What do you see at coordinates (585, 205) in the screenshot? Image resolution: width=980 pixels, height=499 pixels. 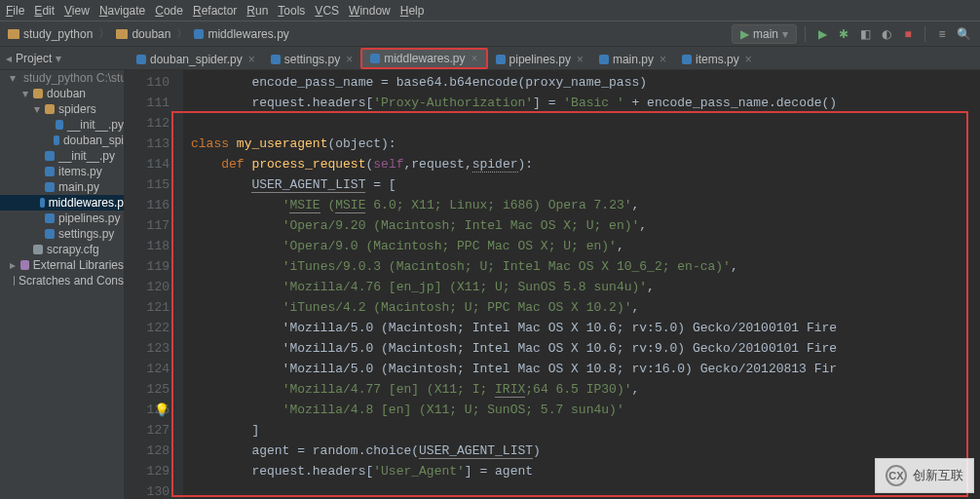 I see `code-line: 'MSIE (MSIE 6.0; X11; Linux; i686) Opera…` at bounding box center [585, 205].